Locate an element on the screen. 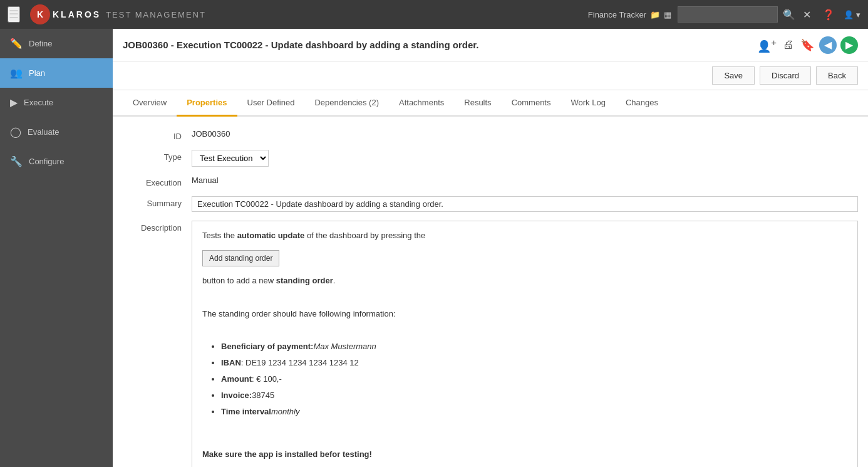  field-type-value: Test Execution is located at coordinates (525, 158).